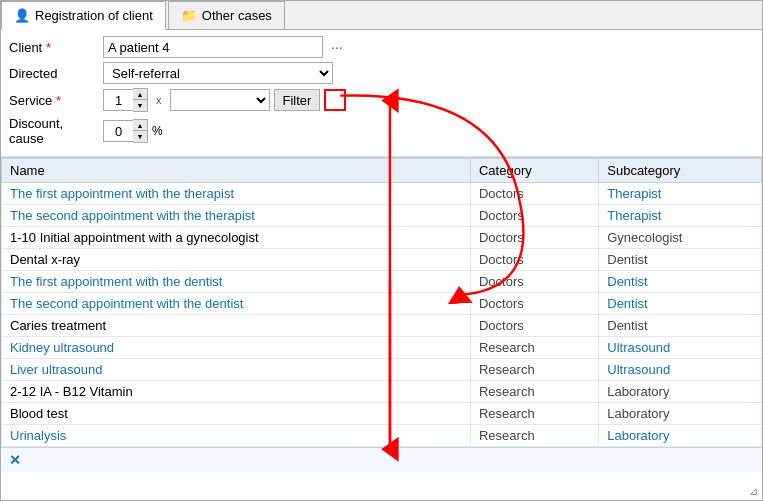 The image size is (763, 501). I want to click on col-subcategory: Subcategory, so click(680, 171).